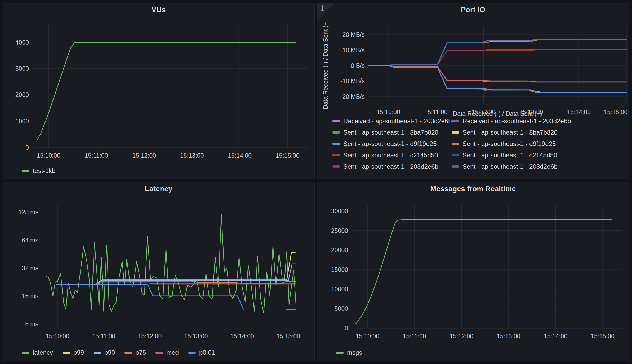 This screenshot has height=364, width=632. What do you see at coordinates (44, 171) in the screenshot?
I see `legend-label: test-1kb` at bounding box center [44, 171].